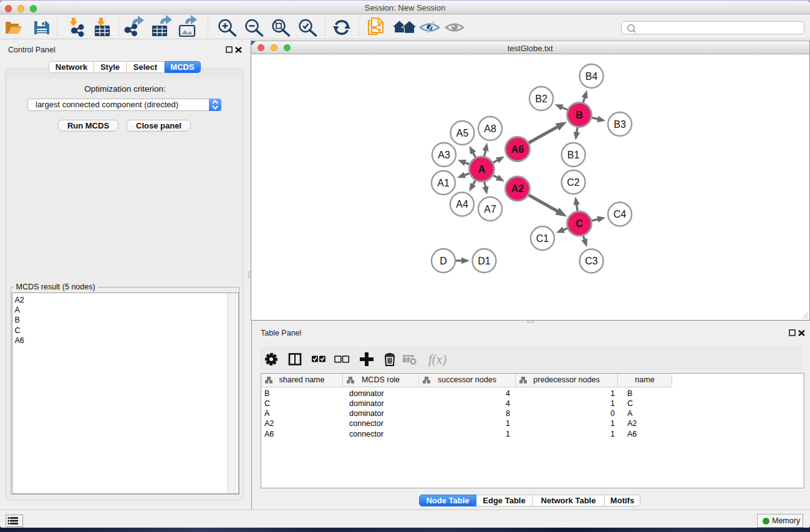 The height and width of the screenshot is (532, 810). What do you see at coordinates (443, 183) in the screenshot?
I see `svg-text: A1` at bounding box center [443, 183].